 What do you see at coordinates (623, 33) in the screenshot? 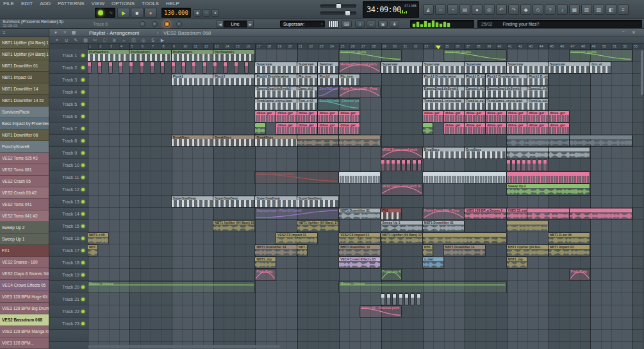
I see `collapse-icon: ⌃` at bounding box center [623, 33].